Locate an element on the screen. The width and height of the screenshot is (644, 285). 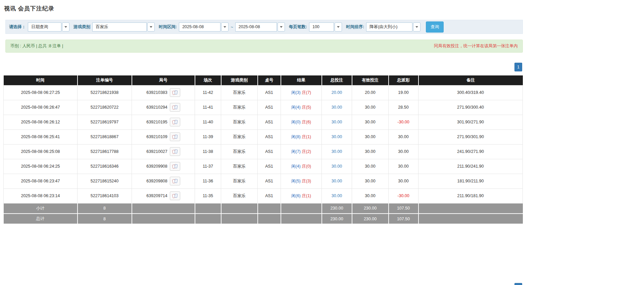
cell-note: 271.90/301.90 is located at coordinates (470, 137).